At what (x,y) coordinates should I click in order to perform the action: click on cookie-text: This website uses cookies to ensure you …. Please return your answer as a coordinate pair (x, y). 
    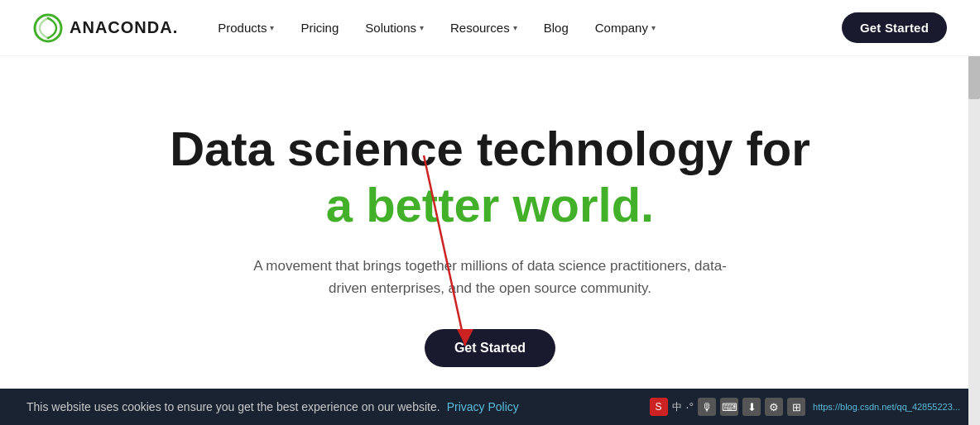
    Looking at the image, I should click on (233, 407).